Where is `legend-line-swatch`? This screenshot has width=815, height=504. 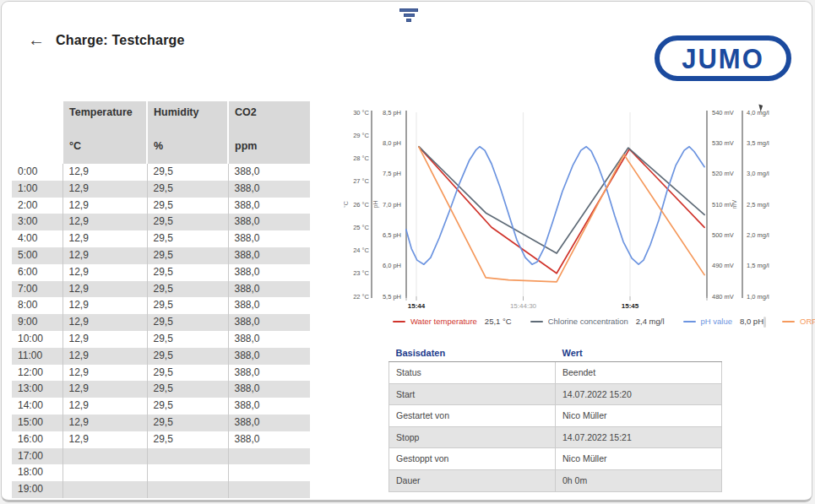
legend-line-swatch is located at coordinates (789, 322).